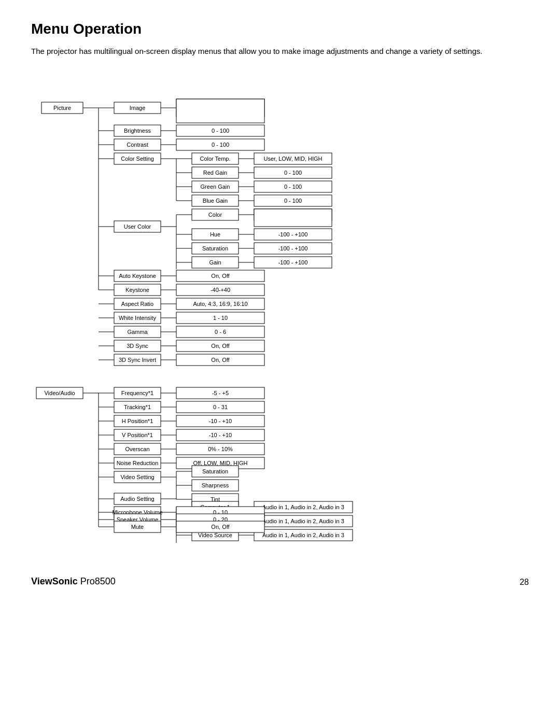 The image size is (560, 728). I want to click on bg-label: Blue Gain, so click(215, 201).